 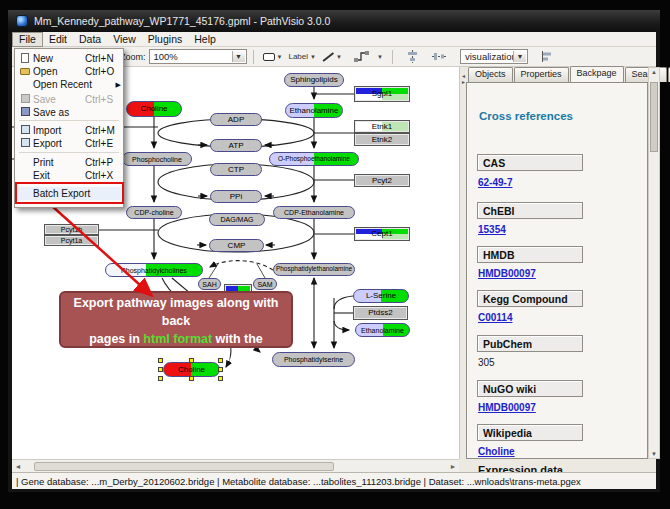 What do you see at coordinates (496, 452) in the screenshot?
I see `xref-link-wikipedia: Choline` at bounding box center [496, 452].